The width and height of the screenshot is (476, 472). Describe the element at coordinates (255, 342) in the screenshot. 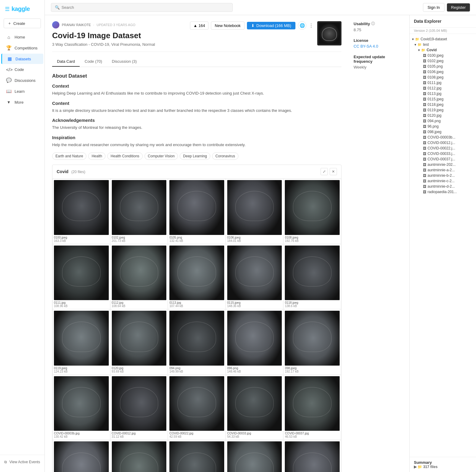

I see `image-cell: 096.png 148.46 kB` at that location.